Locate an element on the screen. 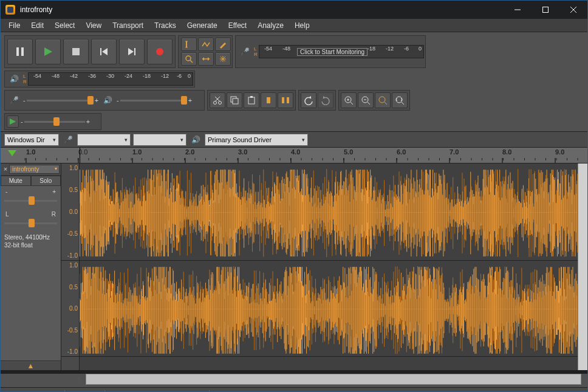 This screenshot has height=392, width=588. vertical-scale: 1.0 0.5 0.0 -0.5 -1.0 1.0 0.5 0.0 -0.5 -… is located at coordinates (70, 267).